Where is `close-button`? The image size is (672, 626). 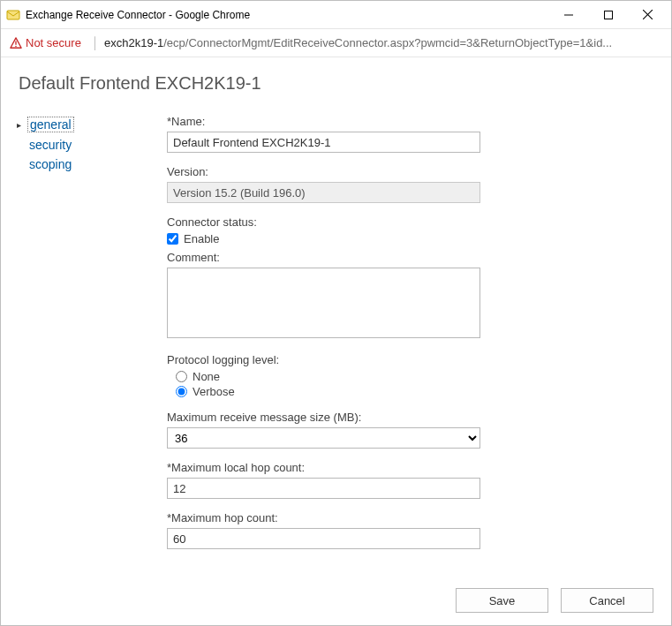
close-button is located at coordinates (648, 15).